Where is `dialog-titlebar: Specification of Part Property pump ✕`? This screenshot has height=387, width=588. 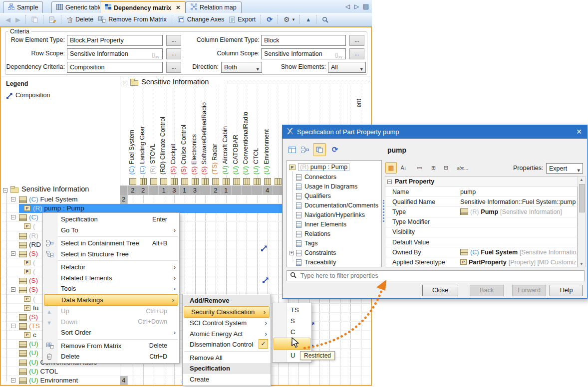
dialog-titlebar: Specification of Part Property pump ✕ is located at coordinates (435, 132).